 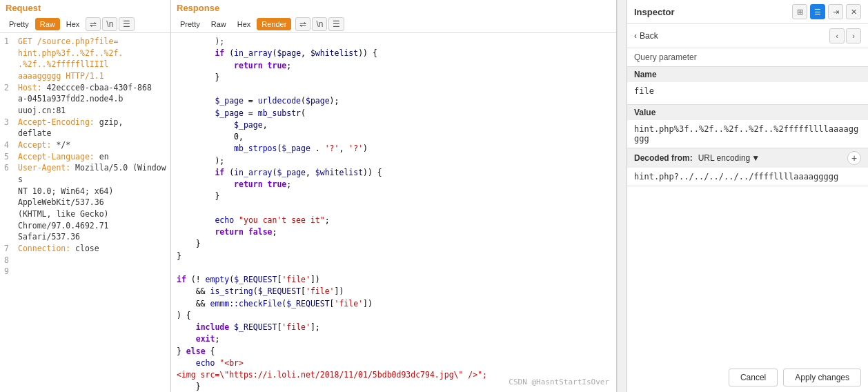 What do you see at coordinates (86, 25) in the screenshot?
I see `request-toolbar: Pretty Raw Hex ⇌ \n ☰` at bounding box center [86, 25].